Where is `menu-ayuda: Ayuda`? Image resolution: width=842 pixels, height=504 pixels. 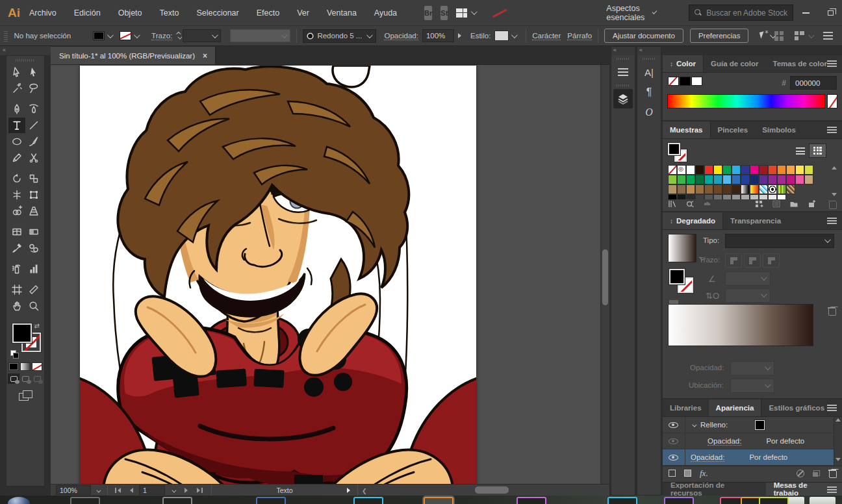
menu-ayuda: Ayuda is located at coordinates (386, 13).